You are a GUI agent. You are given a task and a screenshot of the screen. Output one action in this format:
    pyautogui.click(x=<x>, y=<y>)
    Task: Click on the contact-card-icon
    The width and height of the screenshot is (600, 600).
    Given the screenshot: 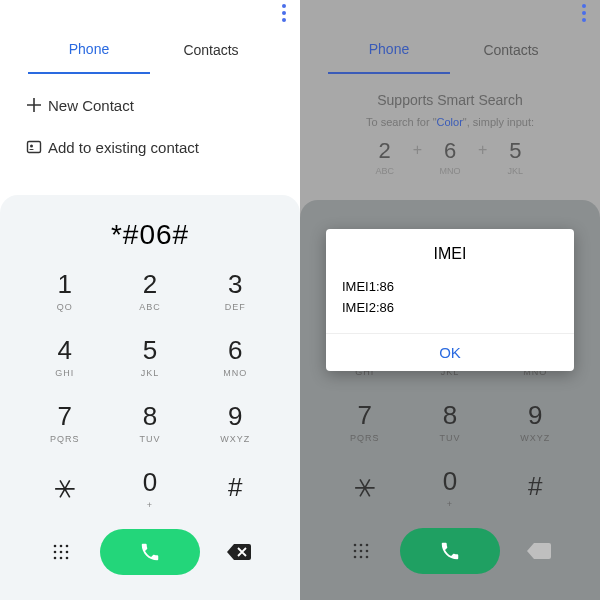 What is the action you would take?
    pyautogui.click(x=34, y=147)
    